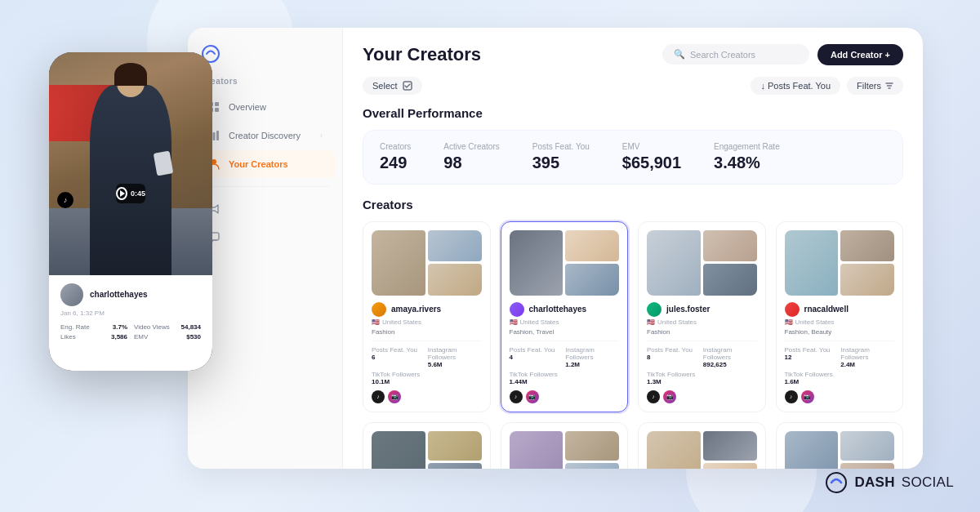 This screenshot has height=512, width=980. Describe the element at coordinates (730, 279) in the screenshot. I see `photo-cell-3c` at that location.